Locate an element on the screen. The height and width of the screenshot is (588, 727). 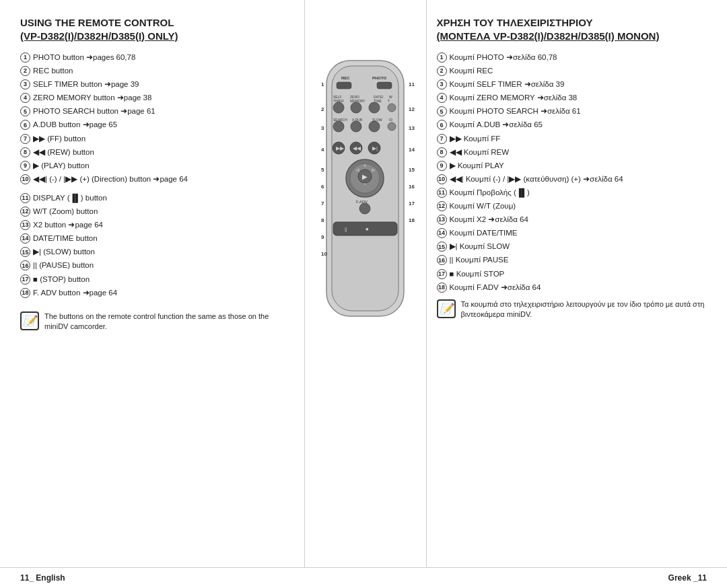
svg-text: 1 is located at coordinates (323, 85).